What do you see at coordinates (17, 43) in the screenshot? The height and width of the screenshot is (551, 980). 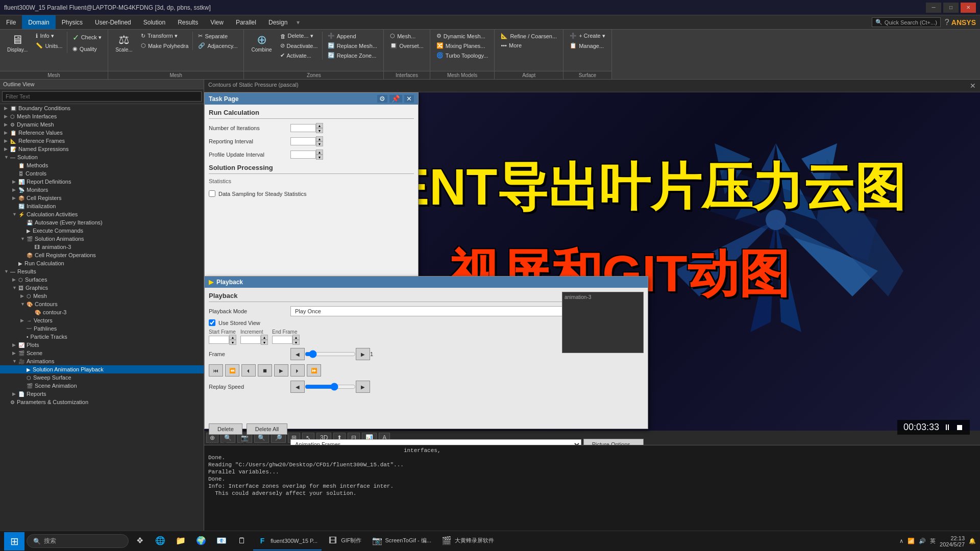 I see `display-button: 🖥 Display...` at bounding box center [17, 43].